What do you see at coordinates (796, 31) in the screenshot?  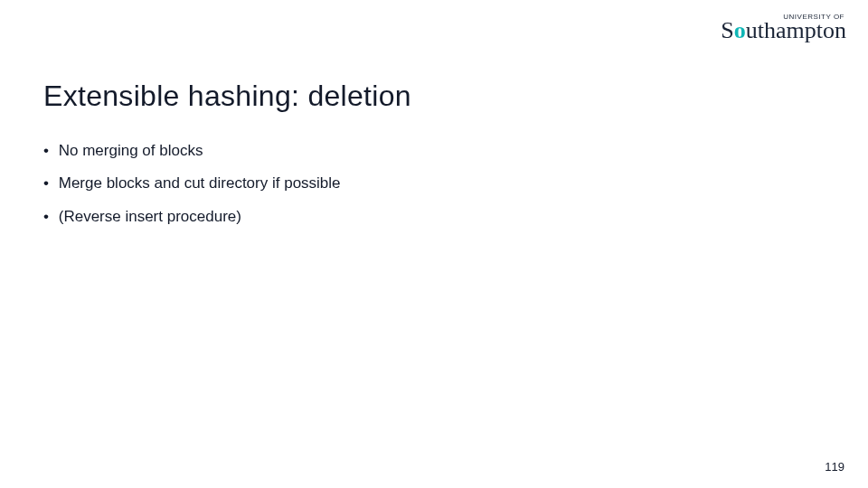 I see `logo-post: uthampton` at bounding box center [796, 31].